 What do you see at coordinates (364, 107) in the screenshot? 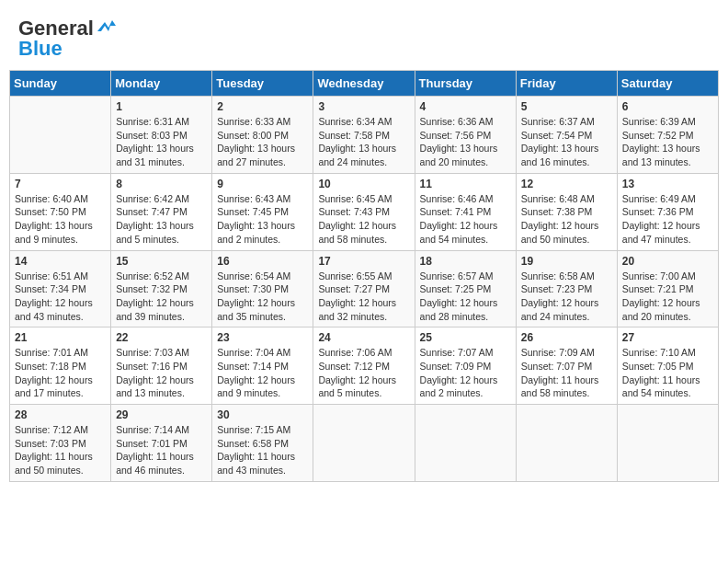
I see `day-number: 3` at bounding box center [364, 107].